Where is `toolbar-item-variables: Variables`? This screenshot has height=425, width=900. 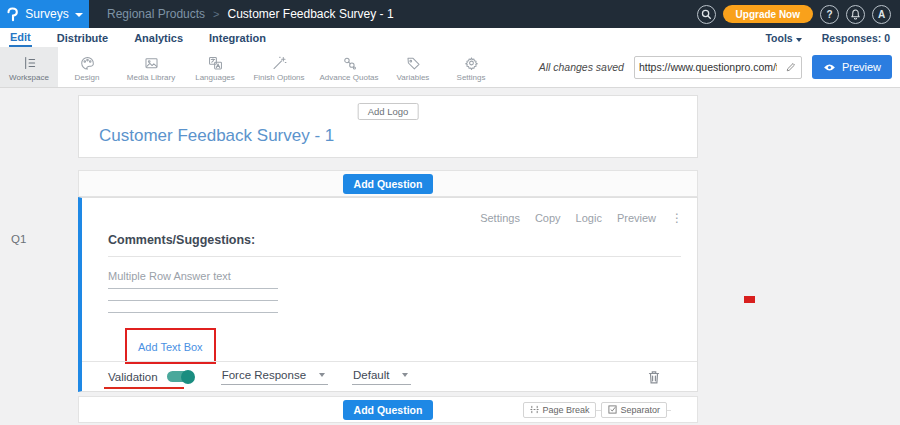
toolbar-item-variables: Variables is located at coordinates (413, 67).